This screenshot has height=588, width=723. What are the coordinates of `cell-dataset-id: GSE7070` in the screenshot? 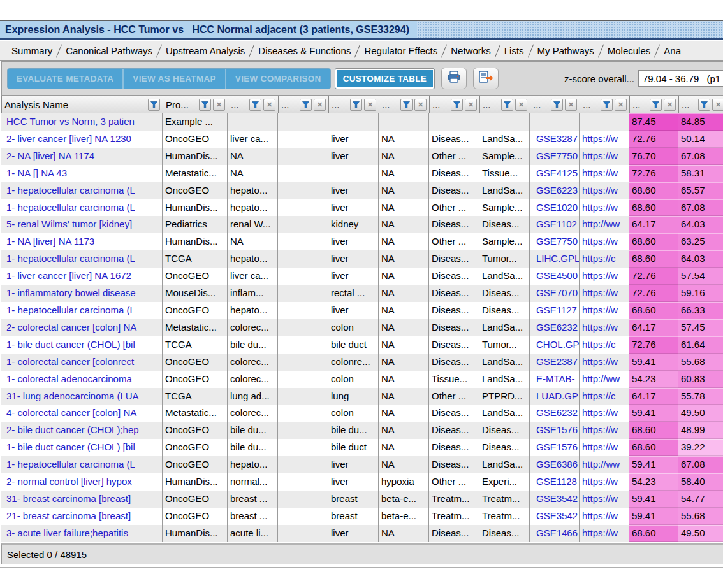 It's located at (555, 293).